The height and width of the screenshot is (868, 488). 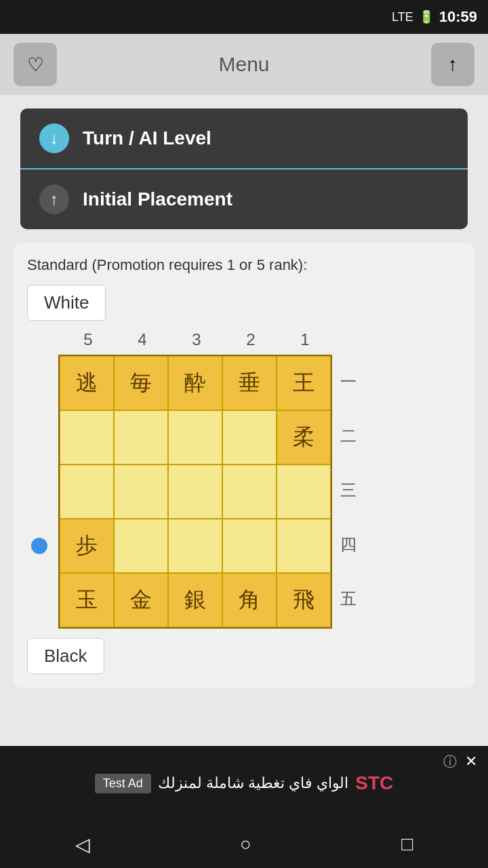 I want to click on back-button: ◁, so click(x=83, y=845).